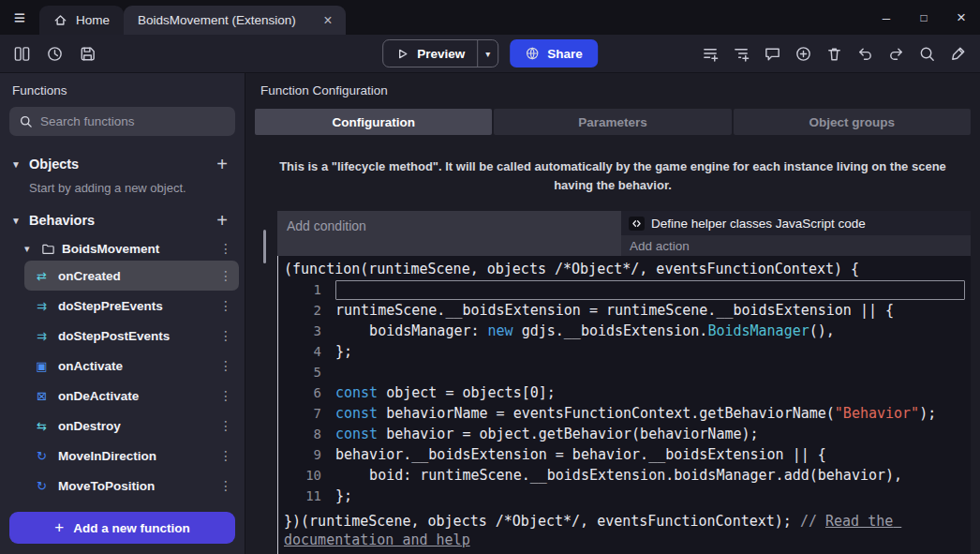 The image size is (980, 554). I want to click on undo-icon, so click(866, 54).